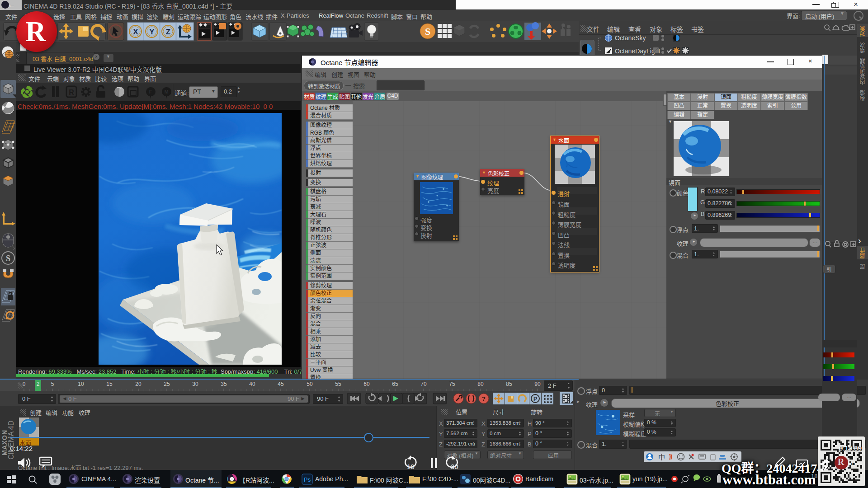 This screenshot has width=868, height=488. I want to click on svg-text: X, so click(136, 32).